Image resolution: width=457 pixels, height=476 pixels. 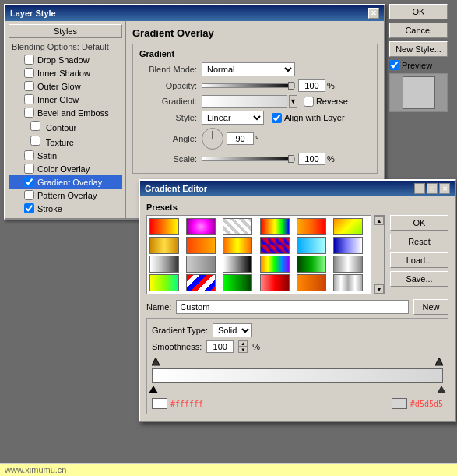 I want to click on scale-slider-track, so click(x=248, y=159).